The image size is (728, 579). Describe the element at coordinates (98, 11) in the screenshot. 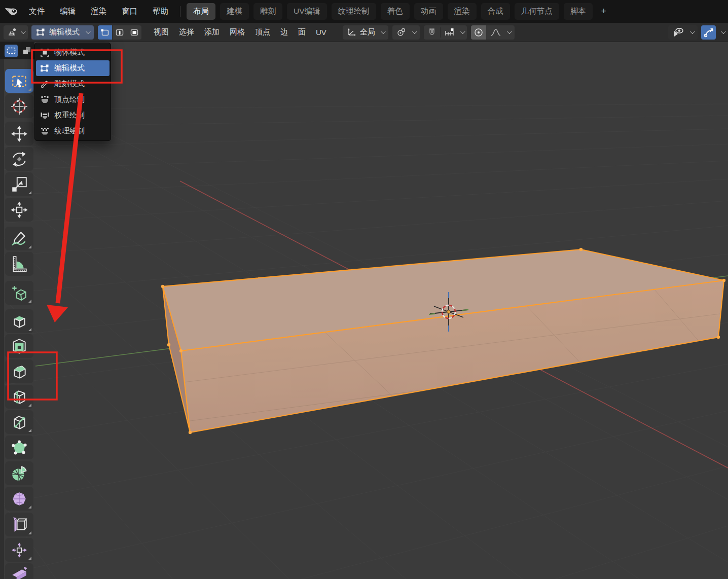

I see `menu-render: 渲染` at that location.